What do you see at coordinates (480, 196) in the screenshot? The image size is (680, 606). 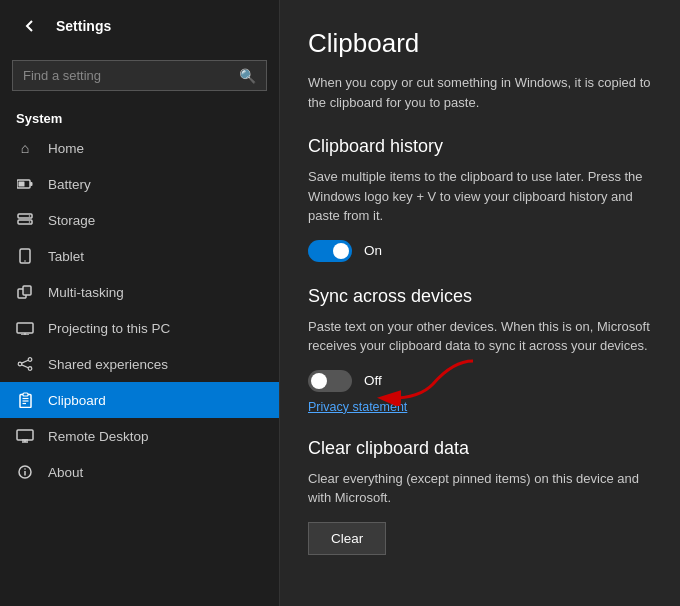 I see `clipboard-history-desc: Save multiple items to the clipboard to …` at bounding box center [480, 196].